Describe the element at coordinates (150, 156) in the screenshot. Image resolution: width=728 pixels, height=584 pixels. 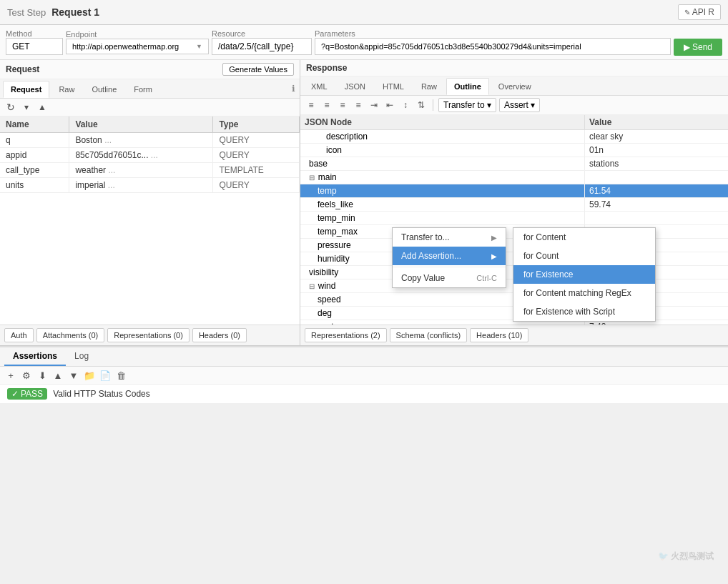
I see `table-row: appid 85c705dd76051c... ... QUERY` at that location.